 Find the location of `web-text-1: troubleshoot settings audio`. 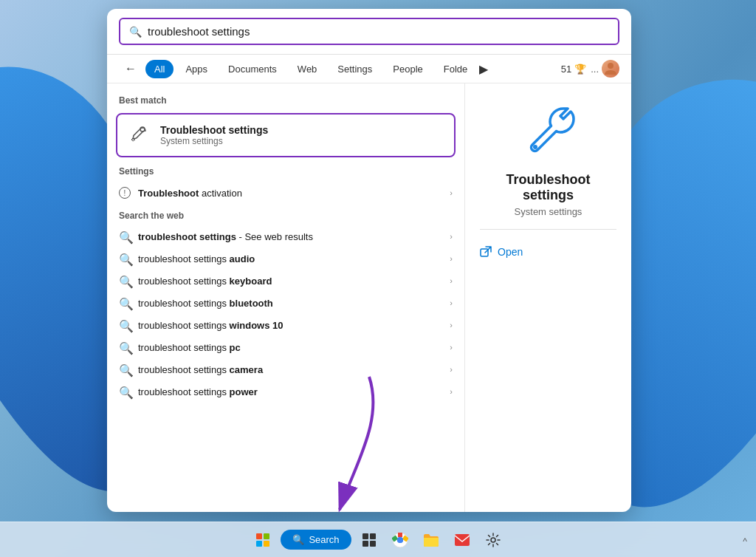

web-text-1: troubleshoot settings audio is located at coordinates (290, 259).